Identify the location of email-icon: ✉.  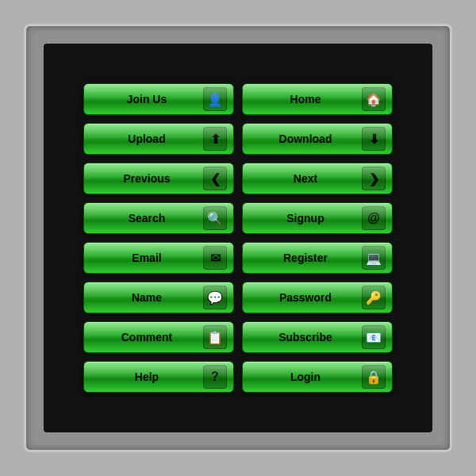
(215, 258).